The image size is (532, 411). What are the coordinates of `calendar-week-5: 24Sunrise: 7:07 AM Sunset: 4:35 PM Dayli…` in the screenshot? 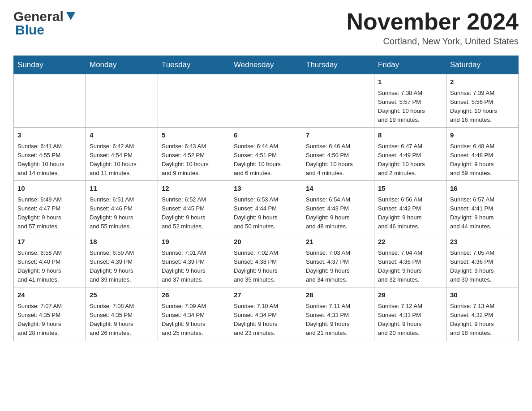 It's located at (266, 314).